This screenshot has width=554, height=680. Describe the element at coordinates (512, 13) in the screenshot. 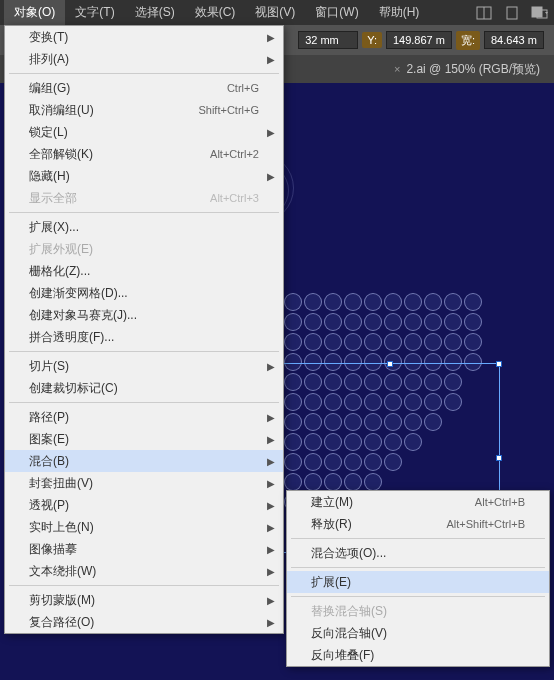

I see `doc-icon` at that location.